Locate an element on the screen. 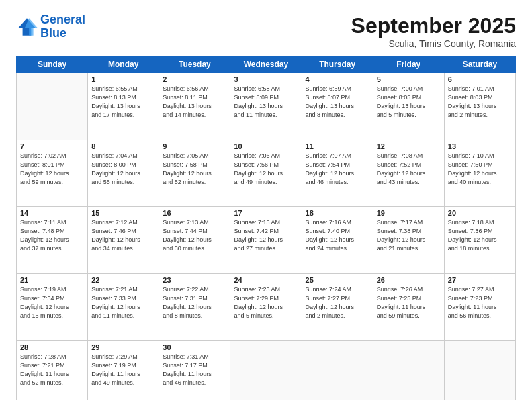 Image resolution: width=532 pixels, height=411 pixels. day-number: 17 is located at coordinates (266, 213).